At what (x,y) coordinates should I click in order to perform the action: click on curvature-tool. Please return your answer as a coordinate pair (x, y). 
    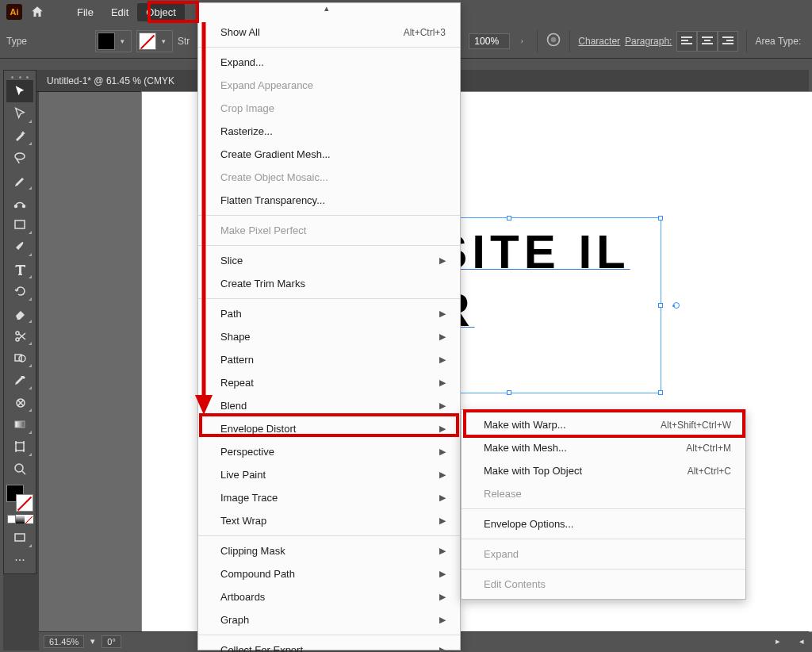
    Looking at the image, I should click on (20, 202).